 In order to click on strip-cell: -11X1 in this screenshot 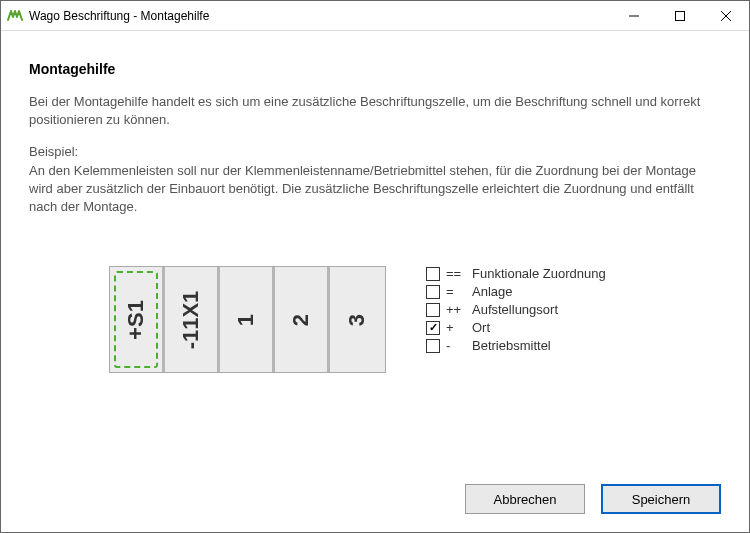, I will do `click(192, 320)`.